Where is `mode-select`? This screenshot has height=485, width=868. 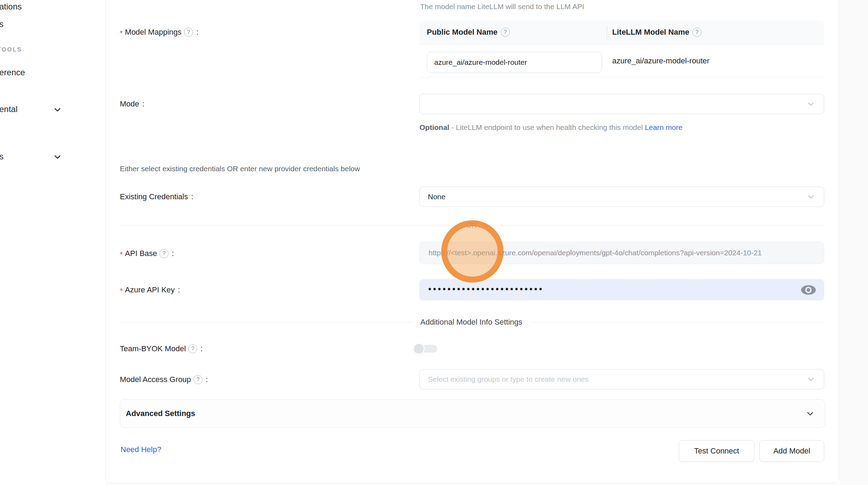 mode-select is located at coordinates (622, 104).